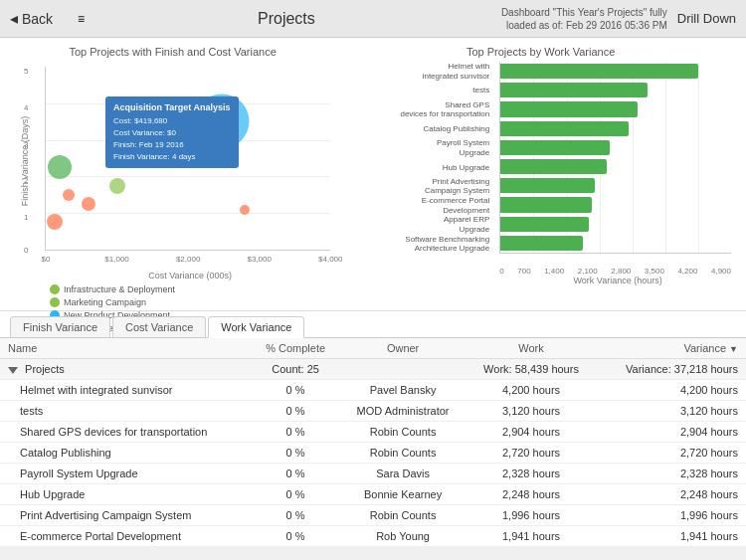  What do you see at coordinates (296, 348) in the screenshot?
I see `col-header-pct: % Complete` at bounding box center [296, 348].